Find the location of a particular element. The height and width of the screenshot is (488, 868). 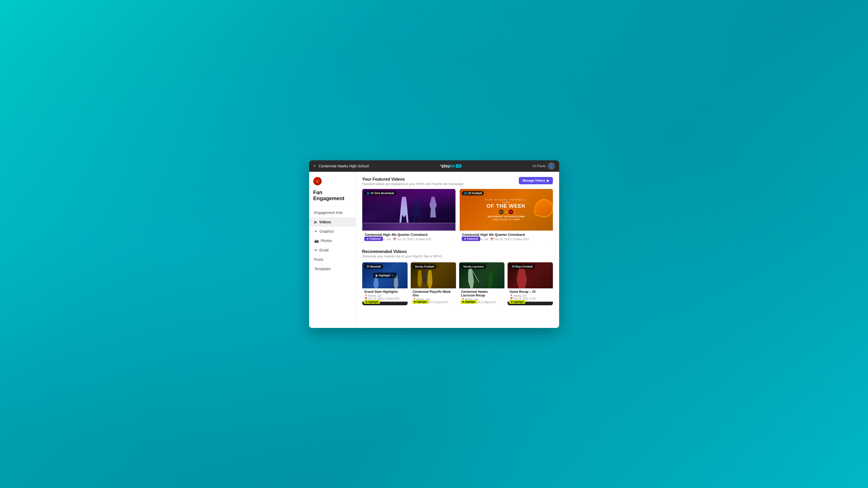

page-title: Fan Engagement is located at coordinates (332, 195).